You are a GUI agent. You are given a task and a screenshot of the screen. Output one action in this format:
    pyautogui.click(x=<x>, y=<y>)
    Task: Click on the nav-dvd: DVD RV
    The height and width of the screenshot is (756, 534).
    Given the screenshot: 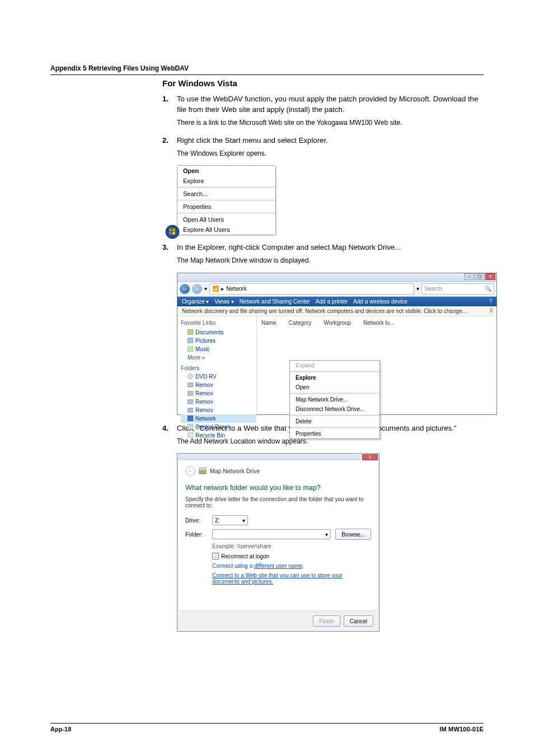 What is the action you would take?
    pyautogui.click(x=218, y=376)
    